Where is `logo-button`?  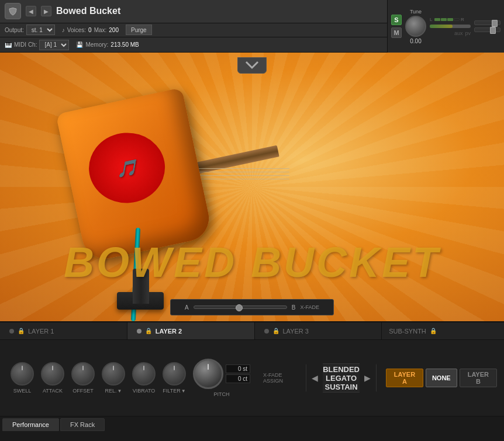 logo-button is located at coordinates (13, 11).